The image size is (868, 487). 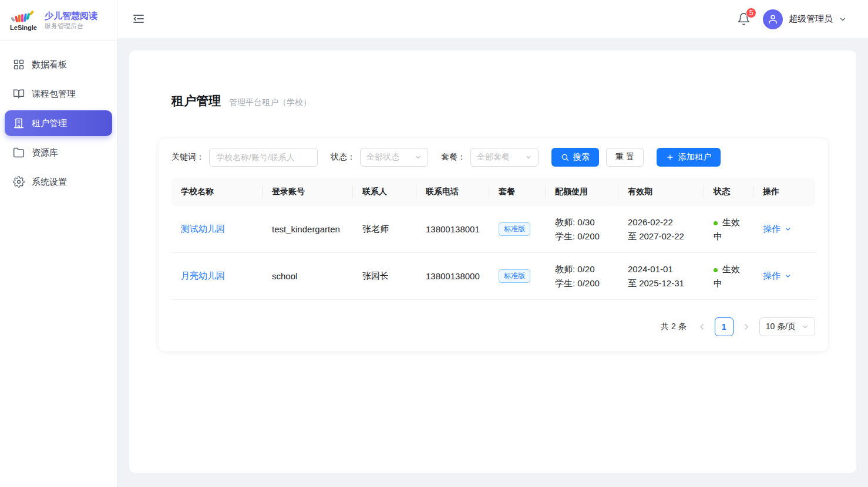 I want to click on page-head: 租户管理 管理平台租户（学校）, so click(x=493, y=80).